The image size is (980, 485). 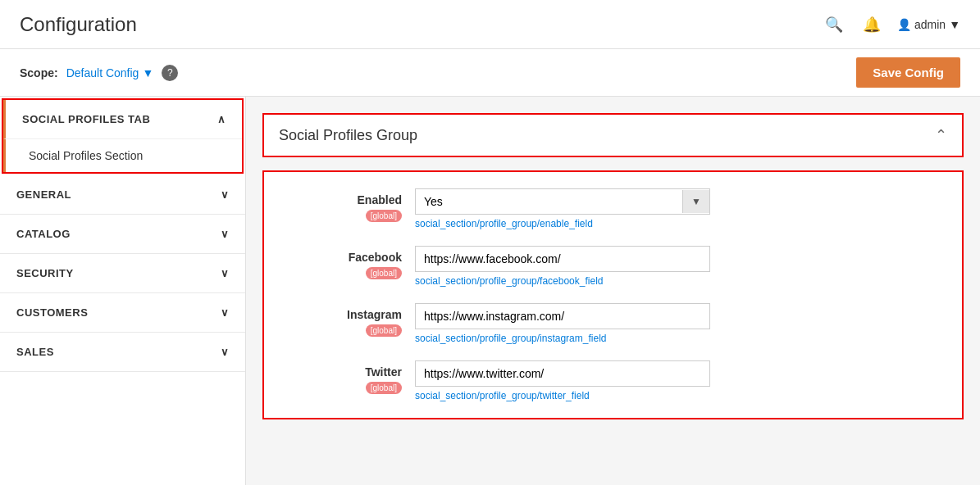 I want to click on field-label-col-instagram: Instagram [global], so click(x=349, y=320).